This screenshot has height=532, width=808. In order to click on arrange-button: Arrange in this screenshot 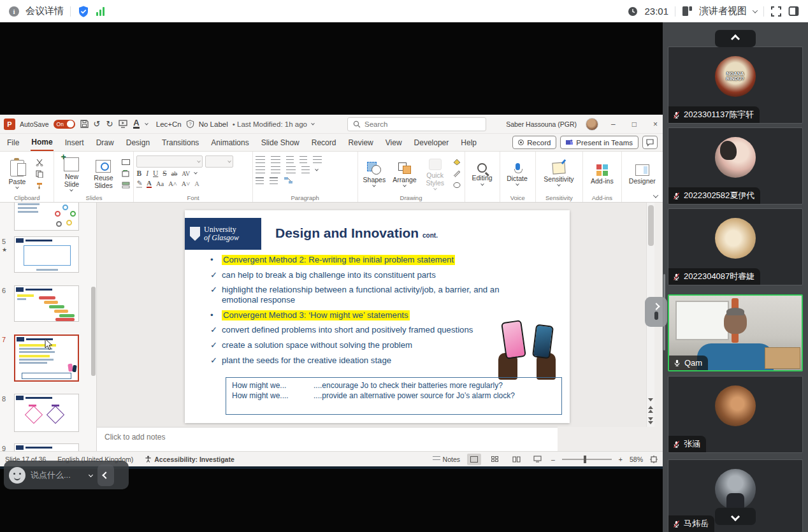, I will do `click(405, 173)`.